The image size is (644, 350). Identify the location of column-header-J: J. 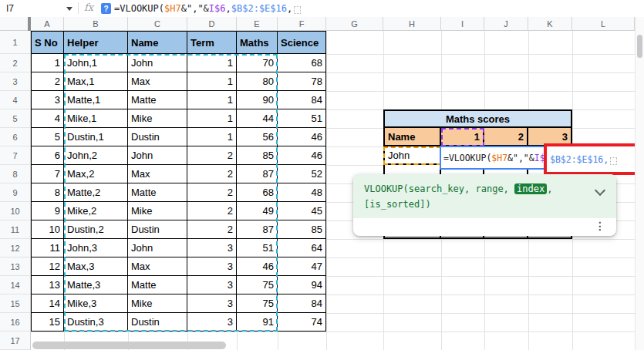
(506, 24).